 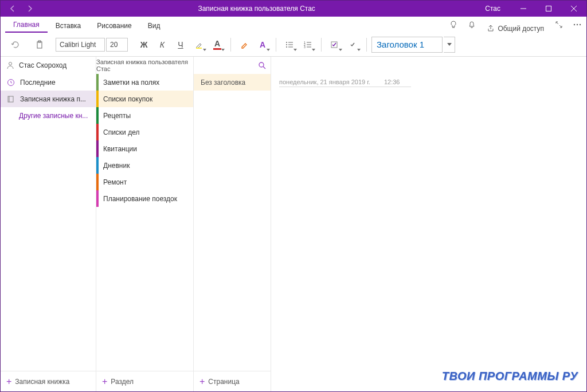 I want to click on person-icon, so click(x=10, y=65).